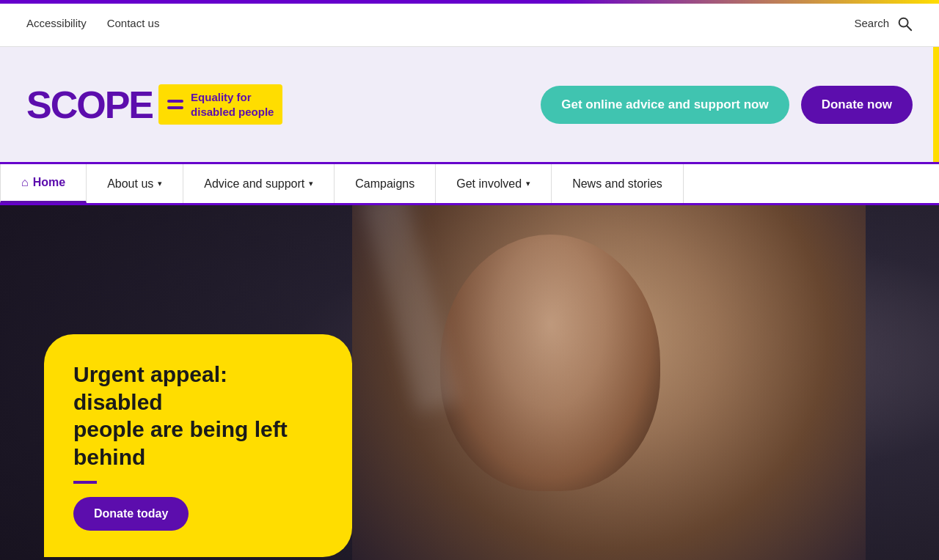  Describe the element at coordinates (618, 184) in the screenshot. I see `nav-label-news: News and stories` at that location.